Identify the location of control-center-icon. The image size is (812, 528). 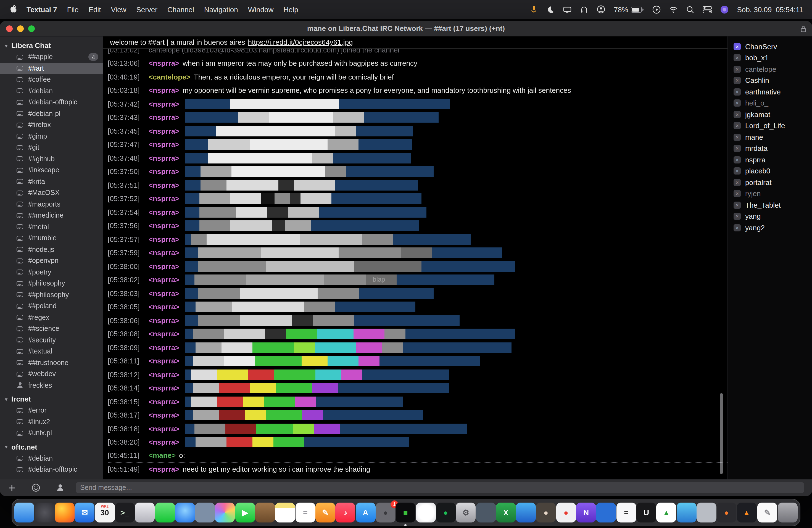
(708, 10).